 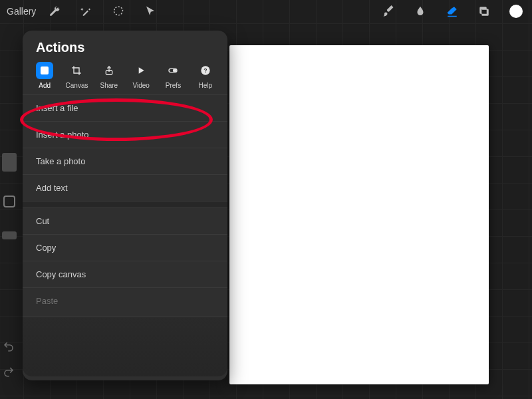 I want to click on help-icon: ?, so click(x=205, y=70).